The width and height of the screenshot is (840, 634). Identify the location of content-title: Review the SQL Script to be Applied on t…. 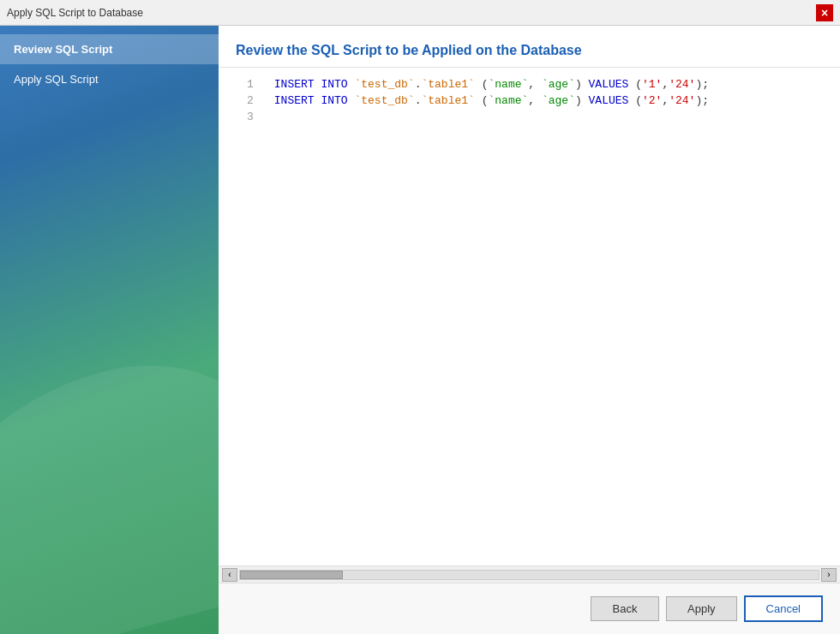
(530, 51).